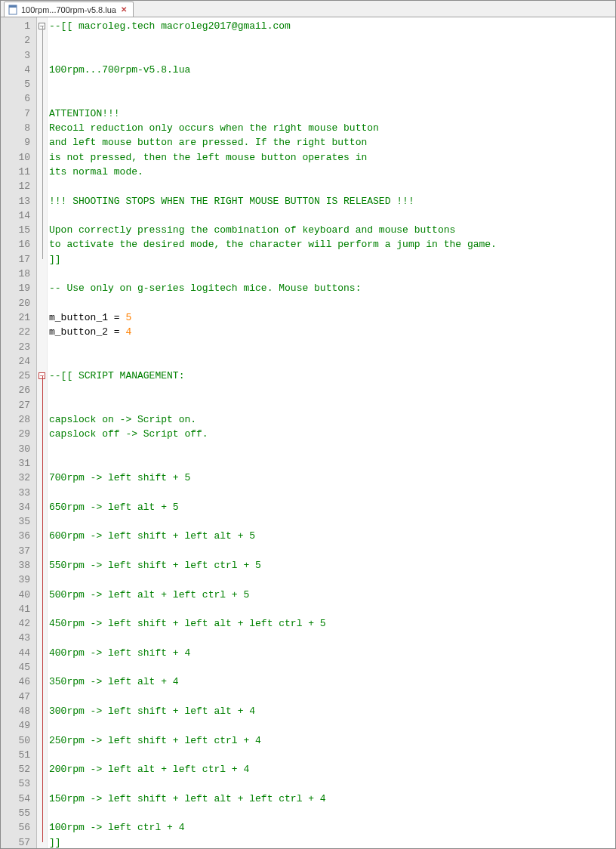 This screenshot has width=616, height=849. I want to click on code-line: 350rpm -> left alt + 4, so click(332, 681).